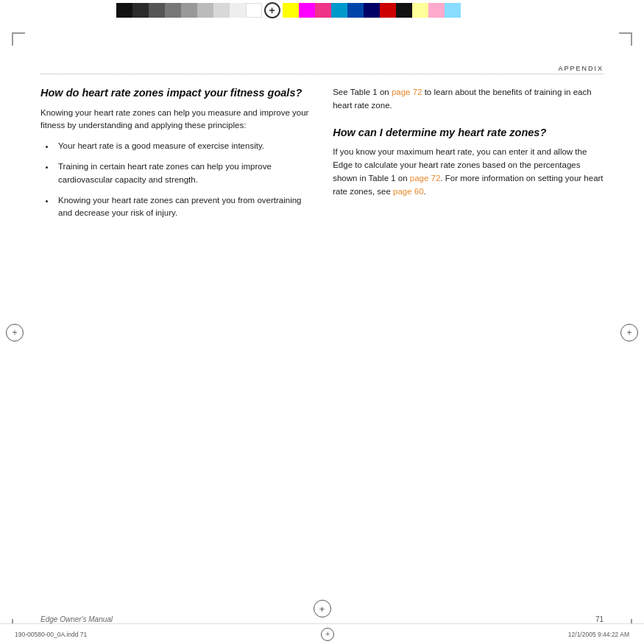 This screenshot has height=644, width=644. Describe the element at coordinates (183, 208) in the screenshot. I see `bullet-item-3: Knowing your heart rate zones can preven…` at that location.